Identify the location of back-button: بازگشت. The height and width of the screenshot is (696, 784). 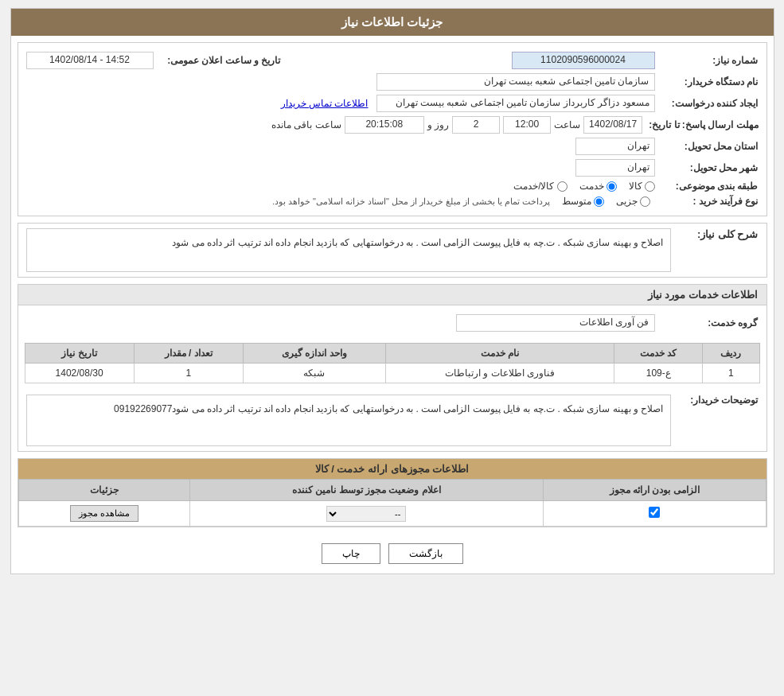
(426, 554).